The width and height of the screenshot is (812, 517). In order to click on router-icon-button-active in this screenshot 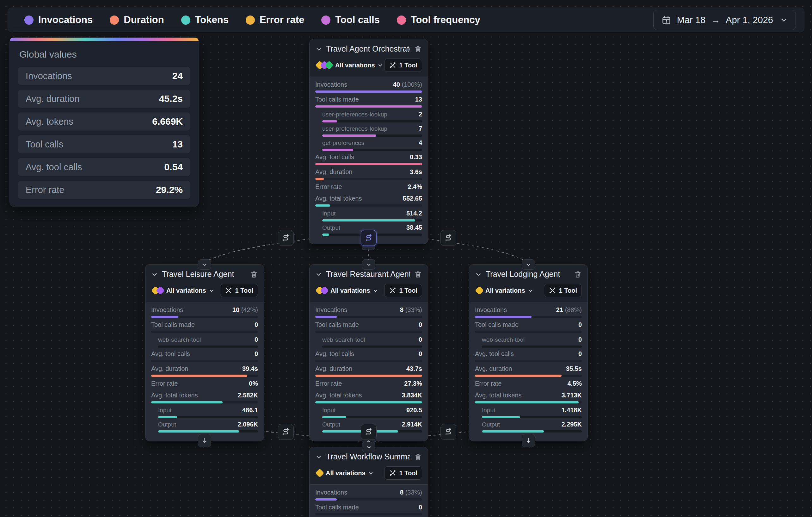, I will do `click(369, 238)`.